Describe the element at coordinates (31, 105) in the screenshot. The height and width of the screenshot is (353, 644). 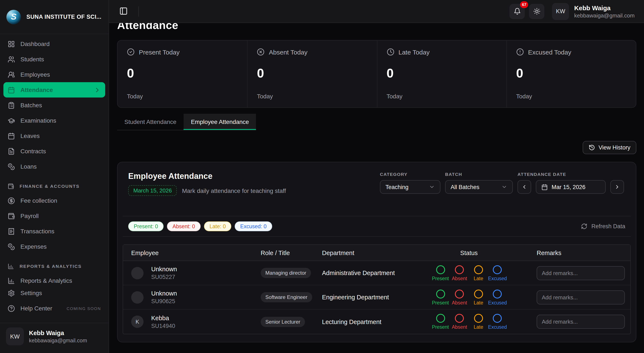
I see `sidebar-item-label: Batches` at that location.